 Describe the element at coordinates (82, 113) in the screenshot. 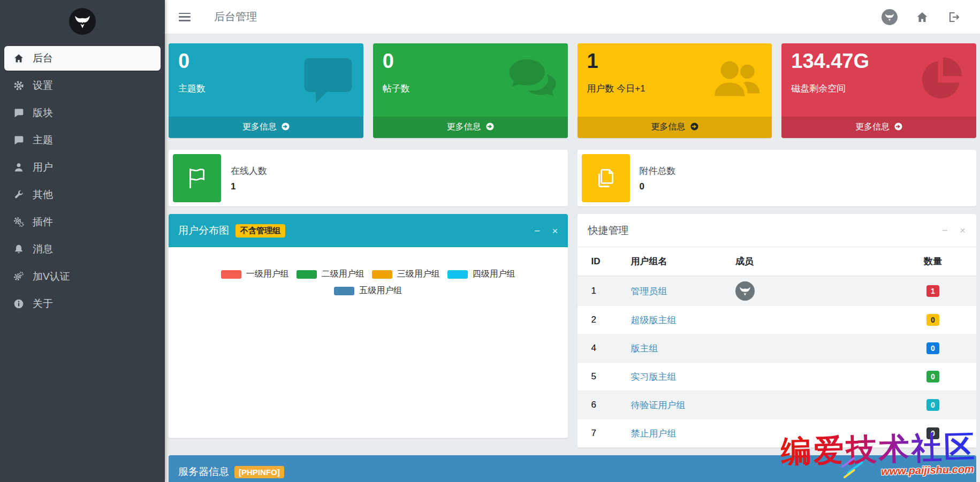

I see `sidebar-item-forums: 版块` at that location.